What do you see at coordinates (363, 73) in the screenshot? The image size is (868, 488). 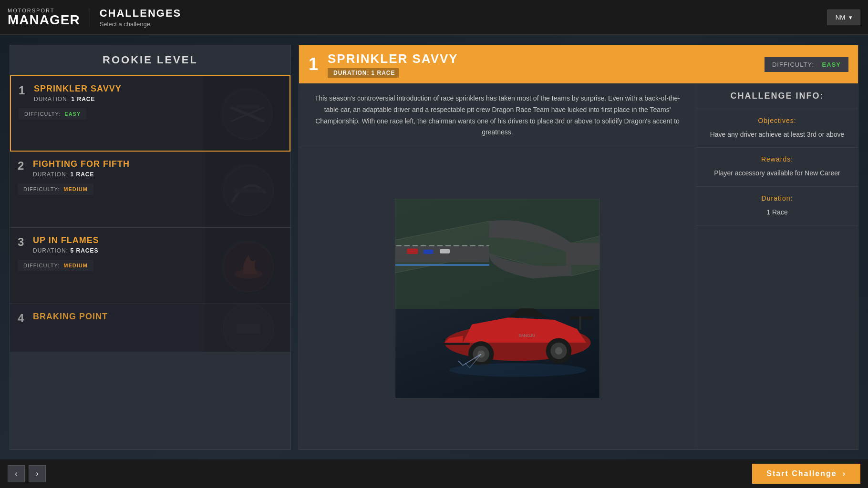 I see `detail-duration: DURATION: 1 RACE` at bounding box center [363, 73].